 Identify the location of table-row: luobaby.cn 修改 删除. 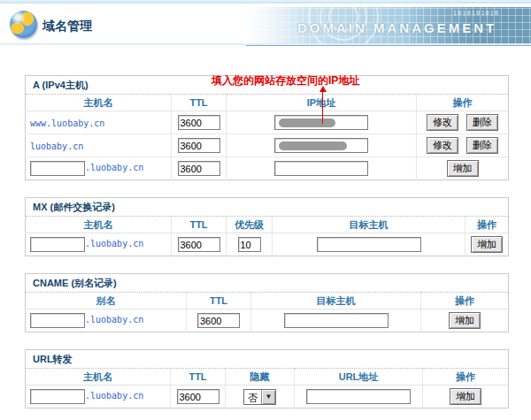
(267, 146).